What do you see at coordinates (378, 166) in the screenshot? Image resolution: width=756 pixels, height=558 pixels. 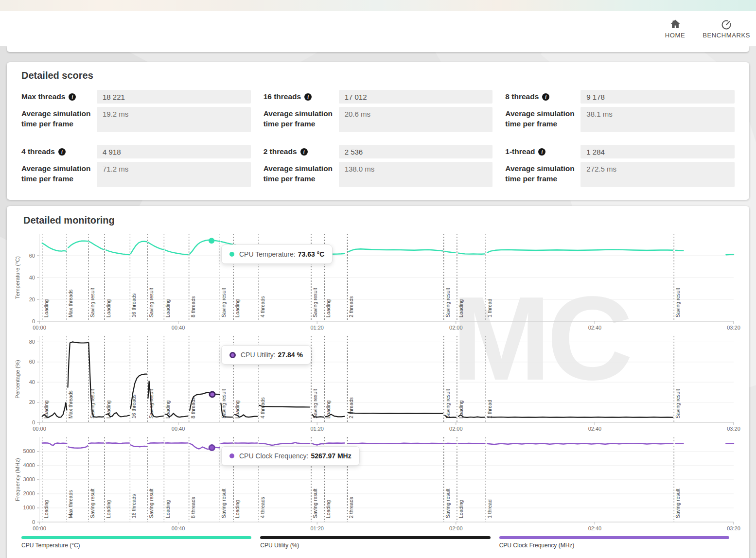 I see `score-block-5: 2 threadsi2 536Average simulation time p…` at bounding box center [378, 166].